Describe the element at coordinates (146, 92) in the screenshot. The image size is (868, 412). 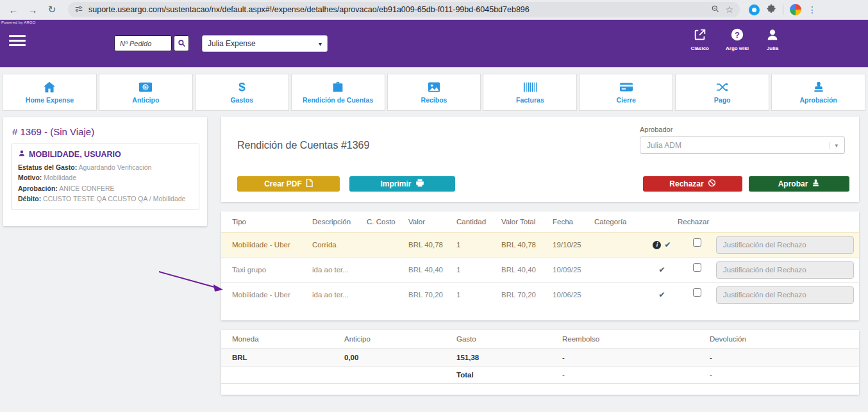
I see `nav-anticipo: @ Anticipo` at that location.